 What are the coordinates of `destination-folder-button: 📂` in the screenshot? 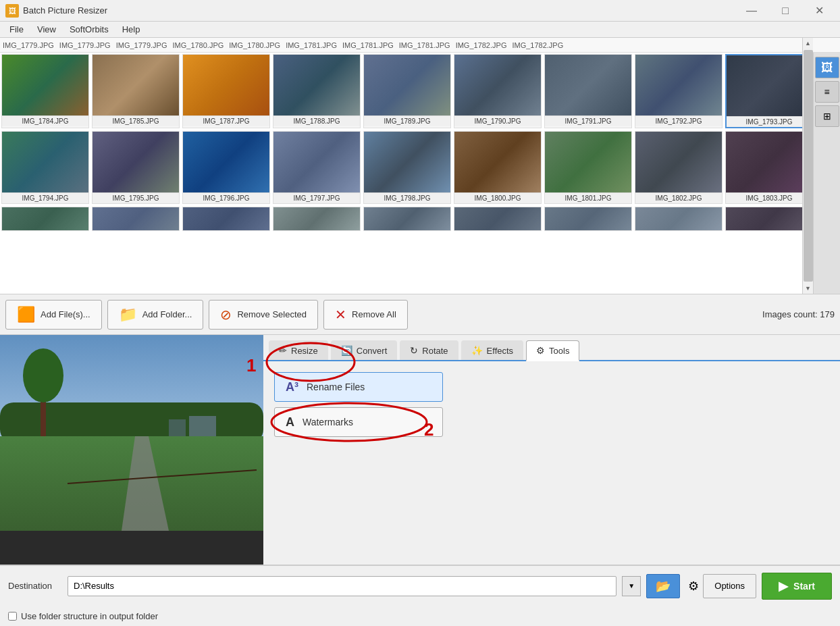 It's located at (663, 586).